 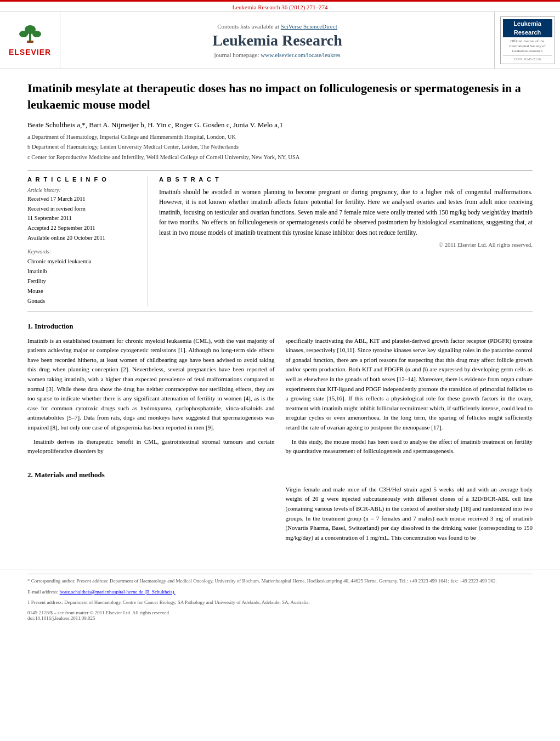 What do you see at coordinates (280, 170) in the screenshot?
I see `header-divider` at bounding box center [280, 170].